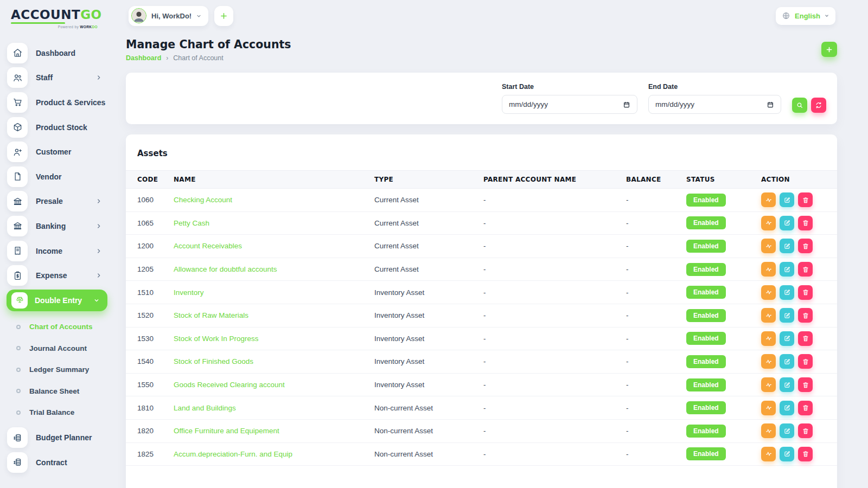  What do you see at coordinates (274, 431) in the screenshot?
I see `account-name-link: Office Furniture and Equipement` at bounding box center [274, 431].